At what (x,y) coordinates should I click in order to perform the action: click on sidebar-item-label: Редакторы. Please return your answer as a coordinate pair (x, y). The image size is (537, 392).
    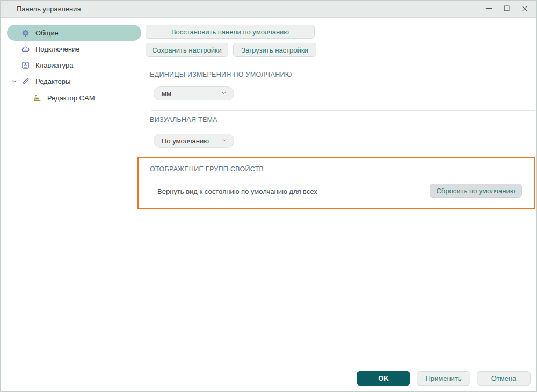
    Looking at the image, I should click on (53, 82).